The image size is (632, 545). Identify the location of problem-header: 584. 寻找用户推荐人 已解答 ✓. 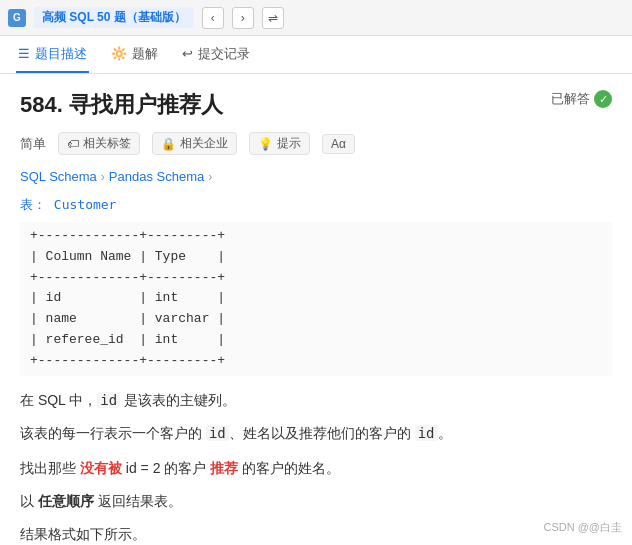
(316, 105).